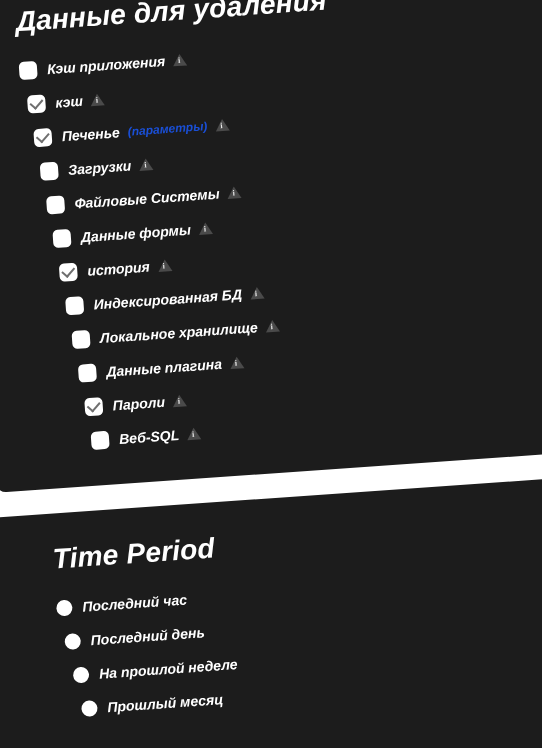 The height and width of the screenshot is (748, 542). Describe the element at coordinates (135, 602) in the screenshot. I see `time-option-label: Последний час` at that location.